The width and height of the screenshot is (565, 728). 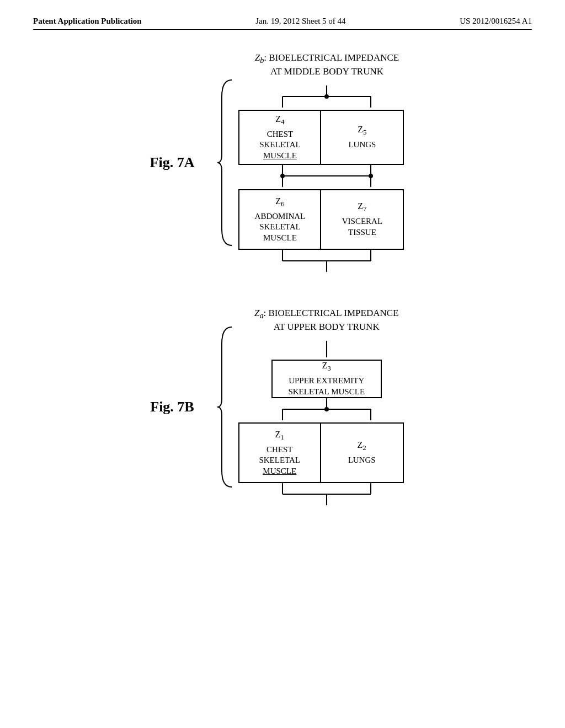 I want to click on fig-7a-brace-container: Zb: BIOELECTRICAL IMPEDANCE AT MIDDLE BO…, so click(x=316, y=163).